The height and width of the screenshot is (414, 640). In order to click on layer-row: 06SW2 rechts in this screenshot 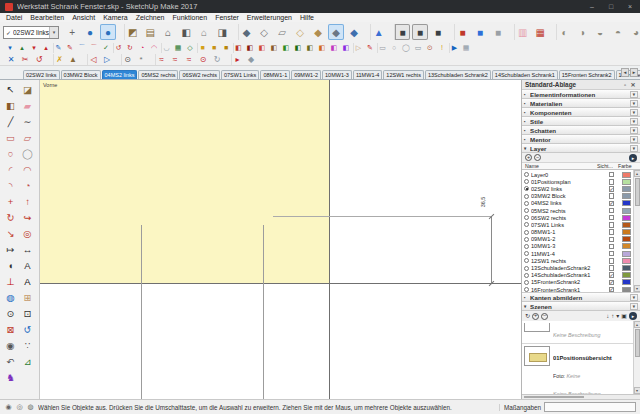, I will do `click(578, 218)`.